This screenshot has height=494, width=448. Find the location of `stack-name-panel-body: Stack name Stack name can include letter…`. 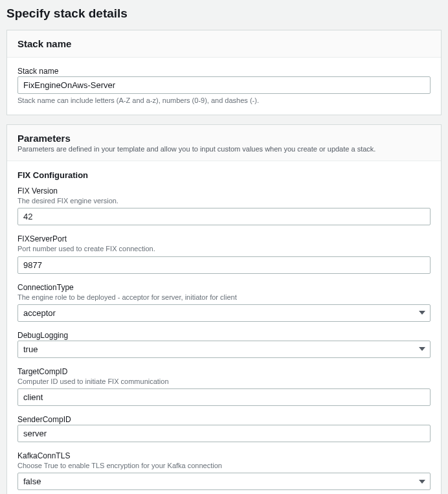

stack-name-panel-body: Stack name Stack name can include letter… is located at coordinates (224, 86).